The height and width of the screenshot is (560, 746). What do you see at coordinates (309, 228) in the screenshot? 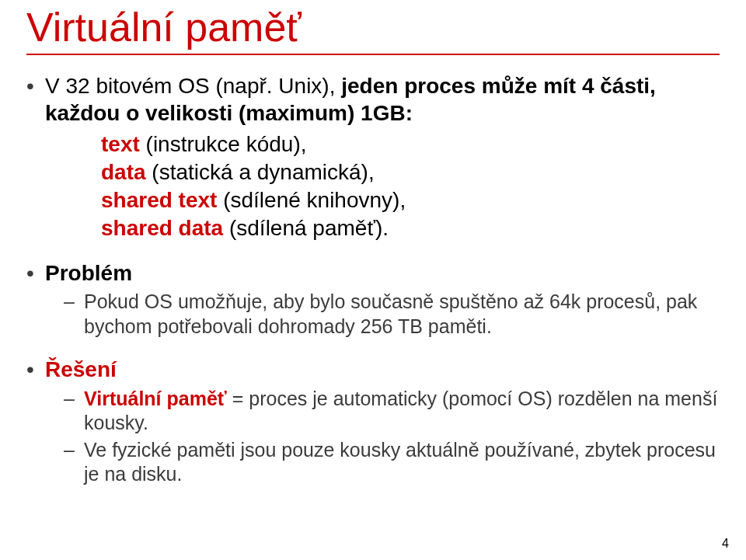
I see `part-shared-data-desc: (sdílená paměť).` at bounding box center [309, 228].